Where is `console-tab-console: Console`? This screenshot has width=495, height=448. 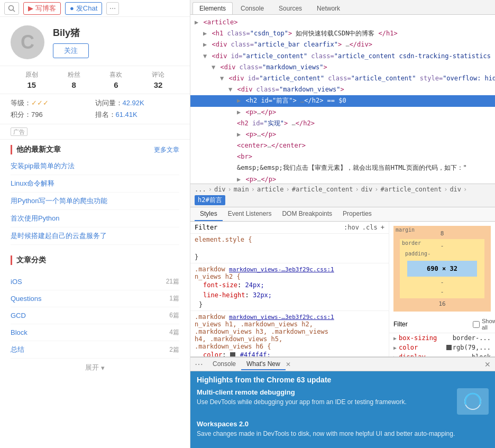 console-tab-console: Console is located at coordinates (224, 364).